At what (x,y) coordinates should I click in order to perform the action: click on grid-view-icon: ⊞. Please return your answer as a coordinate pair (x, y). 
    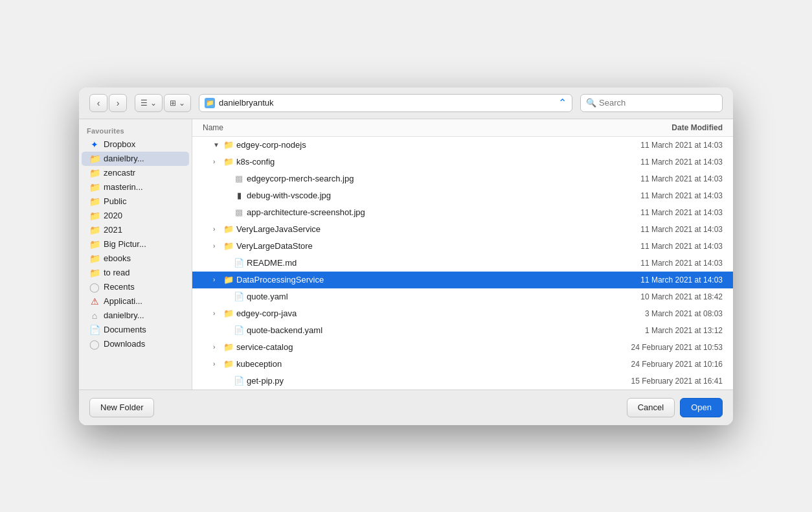
    Looking at the image, I should click on (173, 103).